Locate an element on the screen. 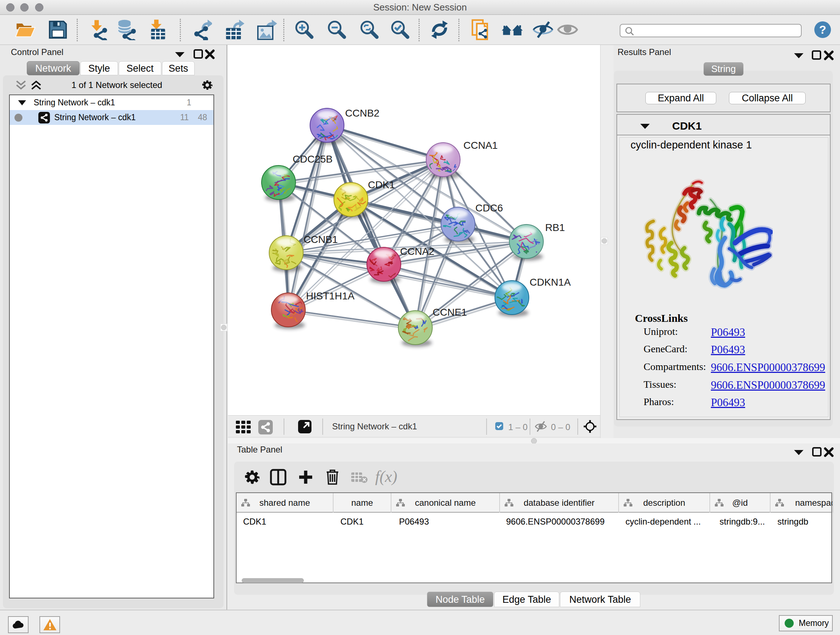 The height and width of the screenshot is (635, 840). svg-text: CDKN1A is located at coordinates (550, 282).